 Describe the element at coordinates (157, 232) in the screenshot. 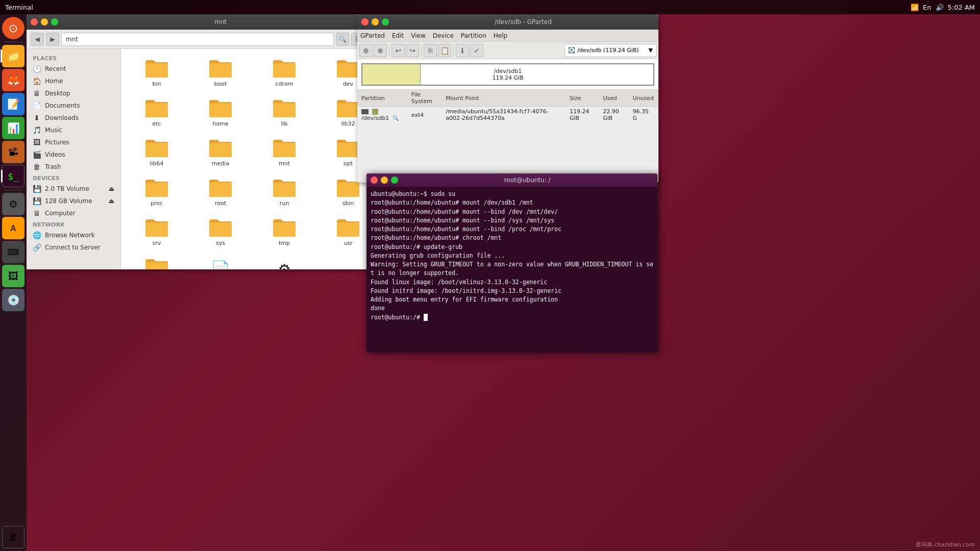

I see `file-item: srv` at that location.